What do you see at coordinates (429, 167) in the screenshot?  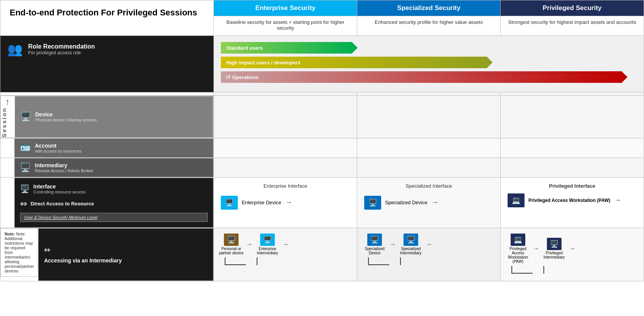 I see `intermediary-specialized-cell` at bounding box center [429, 167].